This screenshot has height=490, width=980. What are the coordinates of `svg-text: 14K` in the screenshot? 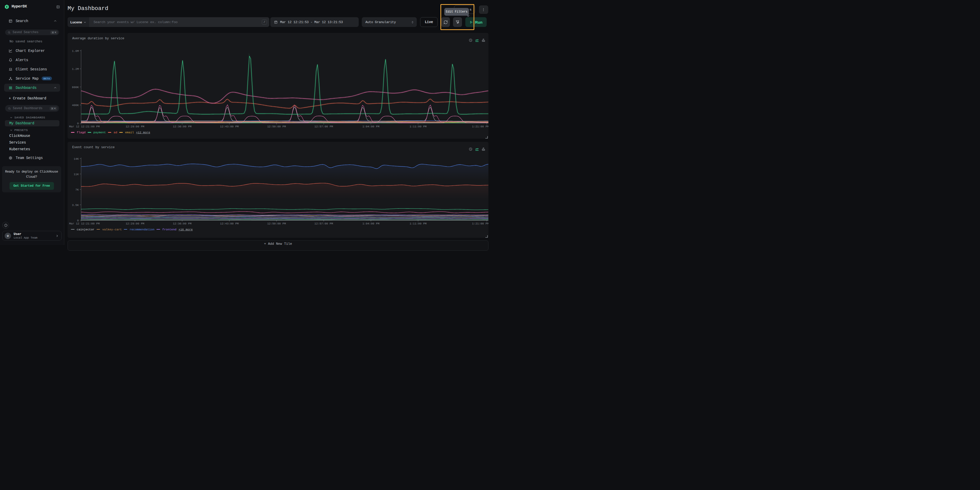 It's located at (76, 159).